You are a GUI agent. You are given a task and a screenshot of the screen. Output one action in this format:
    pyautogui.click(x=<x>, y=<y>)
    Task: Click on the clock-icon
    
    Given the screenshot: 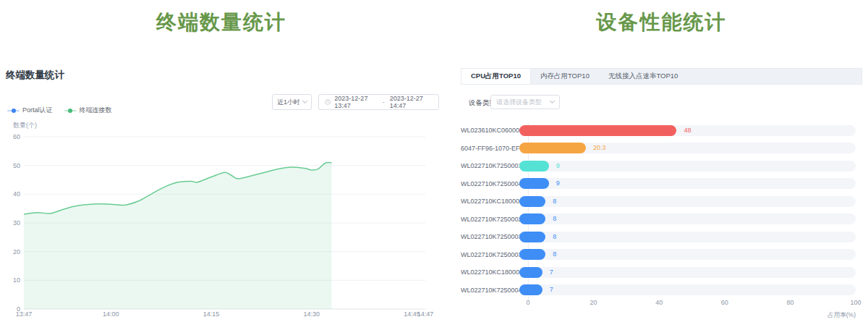 What is the action you would take?
    pyautogui.click(x=328, y=102)
    